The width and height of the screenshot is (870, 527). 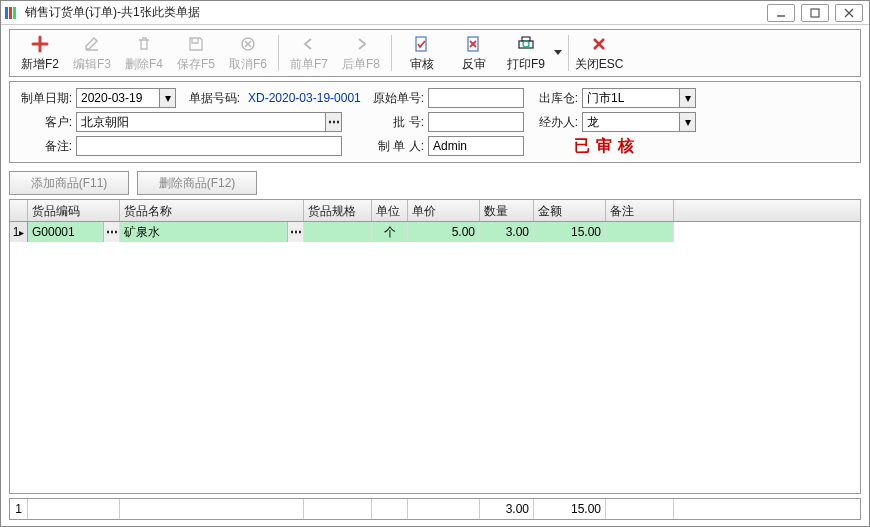 I want to click on app-icon, so click(x=13, y=13).